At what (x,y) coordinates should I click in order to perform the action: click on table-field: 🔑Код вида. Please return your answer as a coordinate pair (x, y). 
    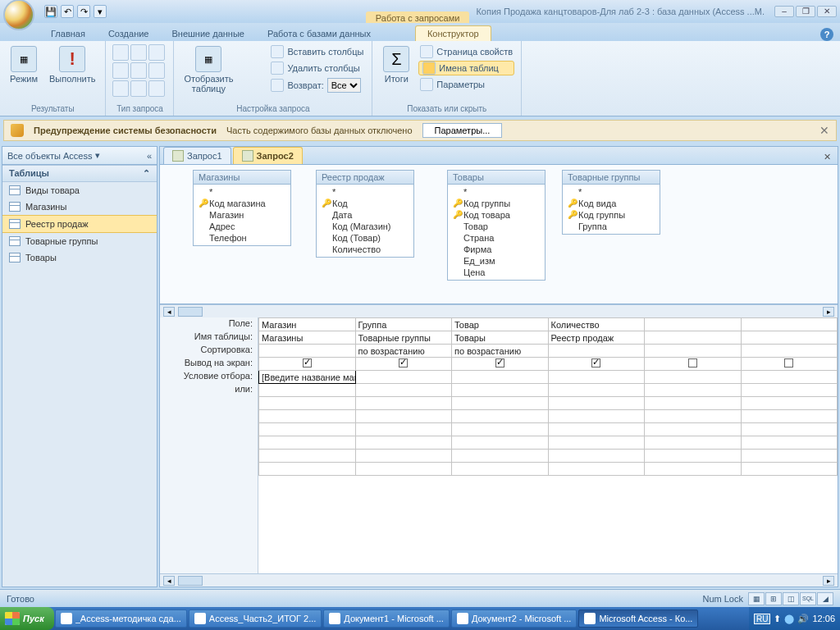
    Looking at the image, I should click on (611, 203).